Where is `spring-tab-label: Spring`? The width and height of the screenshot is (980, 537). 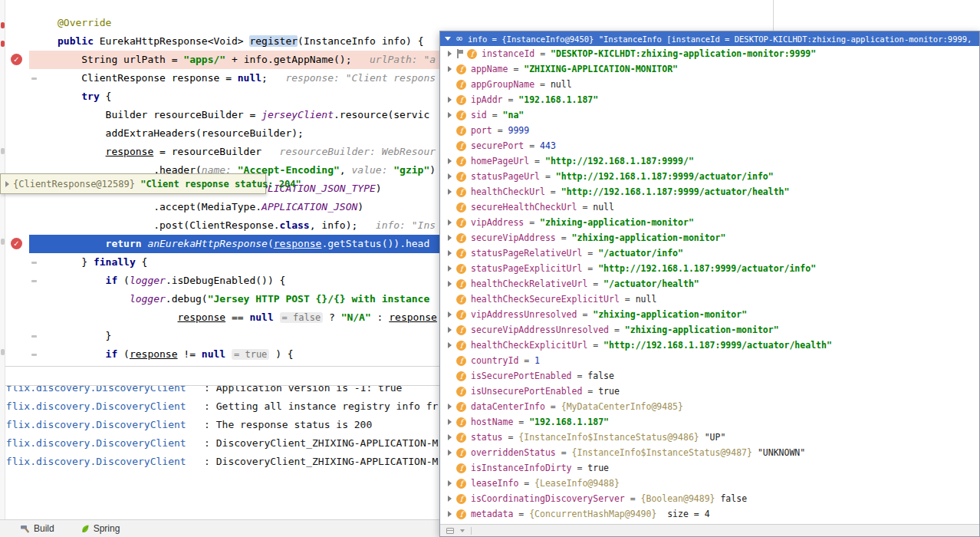
spring-tab-label: Spring is located at coordinates (107, 529).